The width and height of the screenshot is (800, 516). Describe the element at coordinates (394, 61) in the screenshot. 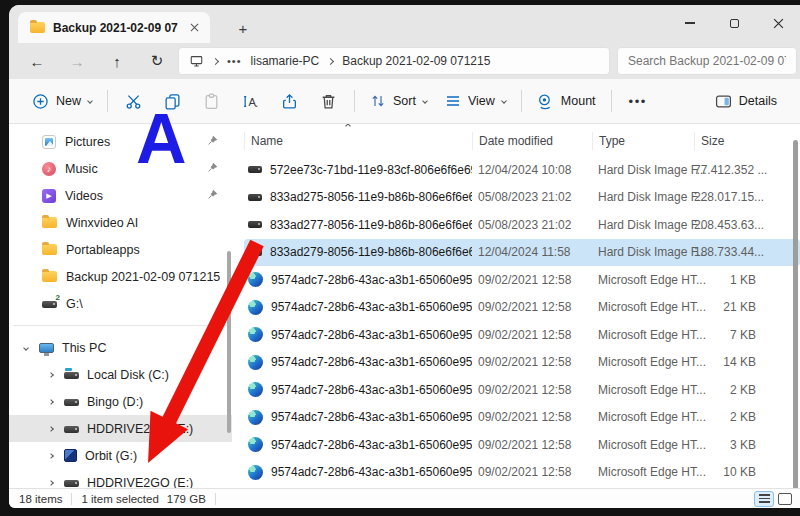

I see `breadcrumb: ••• lisamarie-PC Backup 2021-02-09 07121…` at that location.